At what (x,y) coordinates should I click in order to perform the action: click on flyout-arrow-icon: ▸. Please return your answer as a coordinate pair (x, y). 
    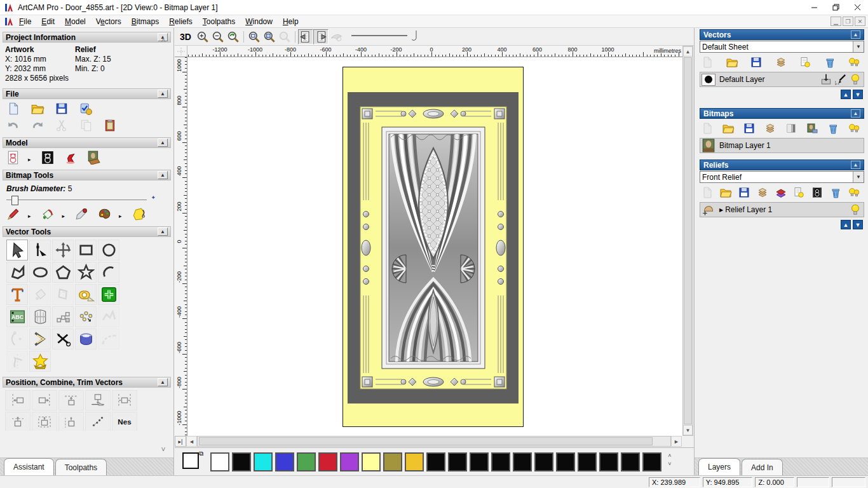
    Looking at the image, I should click on (29, 159).